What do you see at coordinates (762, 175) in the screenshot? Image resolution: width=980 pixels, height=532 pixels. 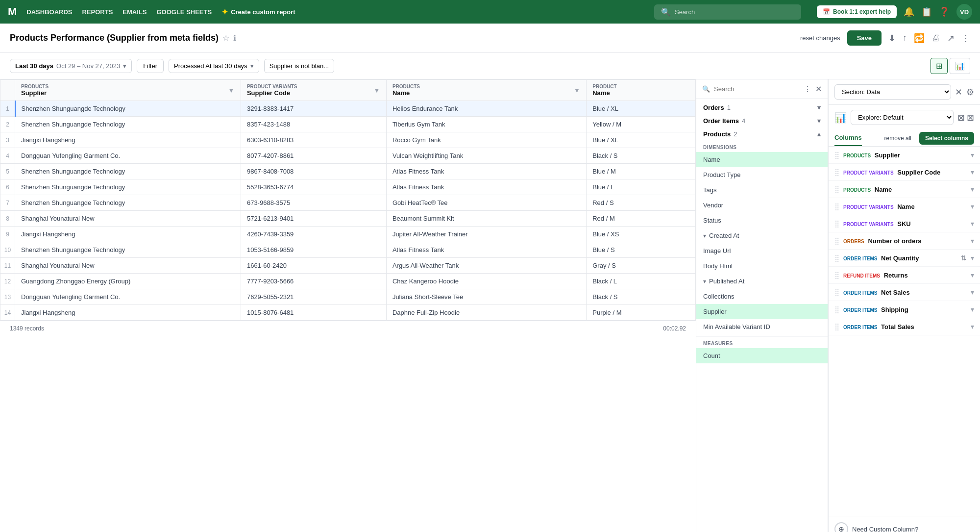 I see `dim-product-type: Product Type` at bounding box center [762, 175].